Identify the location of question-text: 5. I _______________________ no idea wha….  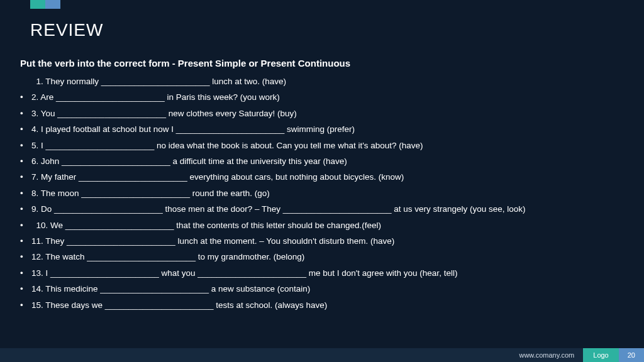
(228, 146).